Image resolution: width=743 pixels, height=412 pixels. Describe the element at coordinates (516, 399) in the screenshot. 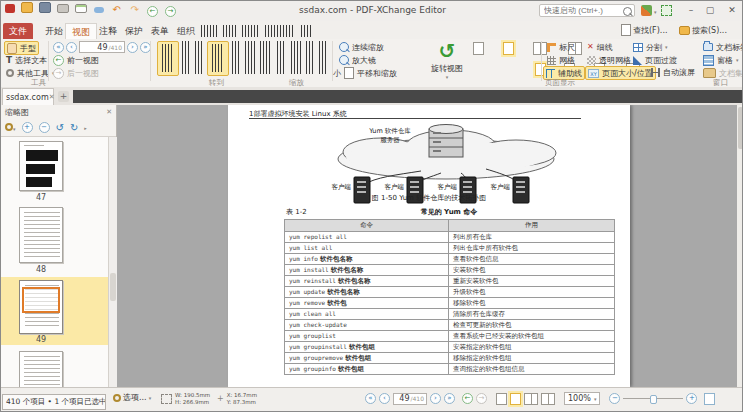

I see `active-layout-icon` at that location.